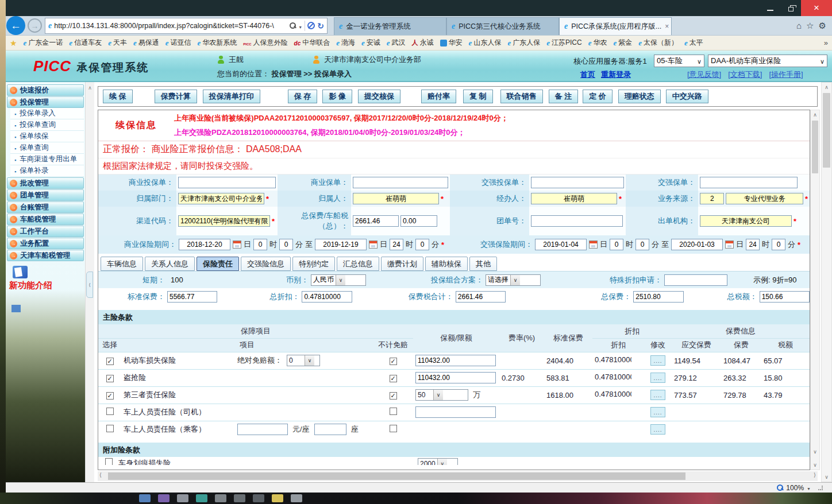 Image resolution: width=832 pixels, height=504 pixels. Describe the element at coordinates (341, 245) in the screenshot. I see `commercial-end-date-input` at that location.